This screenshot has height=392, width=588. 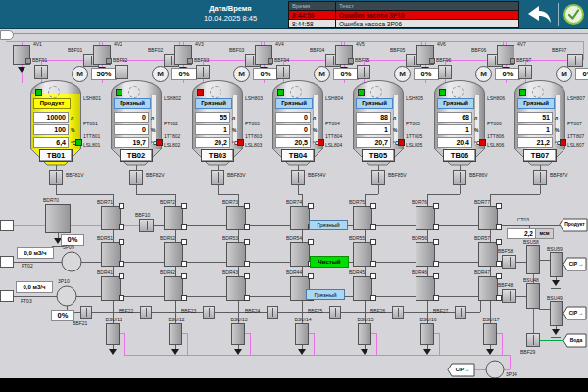 I want to click on alarm-row-active: 8:44:58 Ошибка насоса 3Р10, so click(x=404, y=14).